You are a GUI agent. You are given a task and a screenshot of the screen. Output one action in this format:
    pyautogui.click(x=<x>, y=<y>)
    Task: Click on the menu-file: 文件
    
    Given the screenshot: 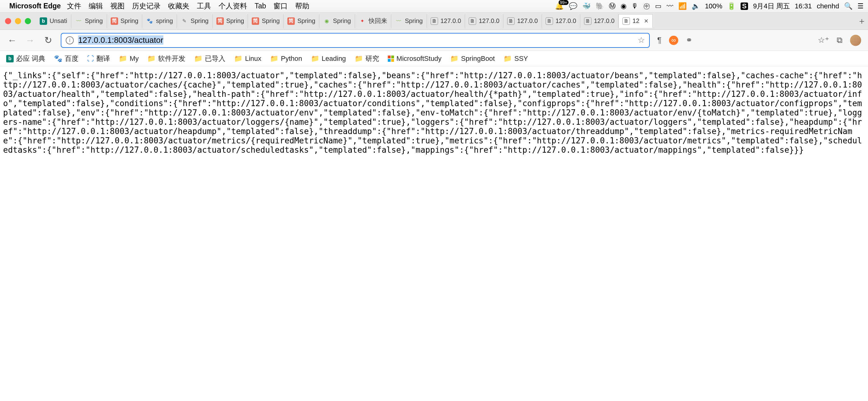 What is the action you would take?
    pyautogui.click(x=74, y=6)
    